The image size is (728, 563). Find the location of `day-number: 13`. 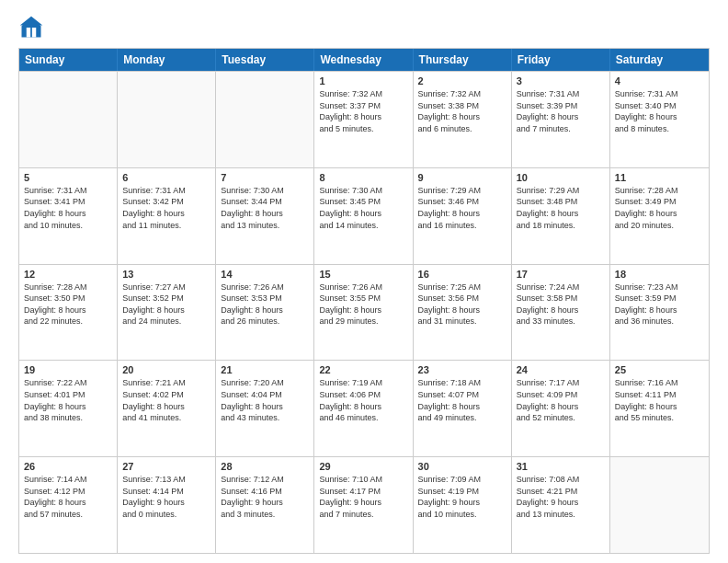

day-number: 13 is located at coordinates (166, 274).